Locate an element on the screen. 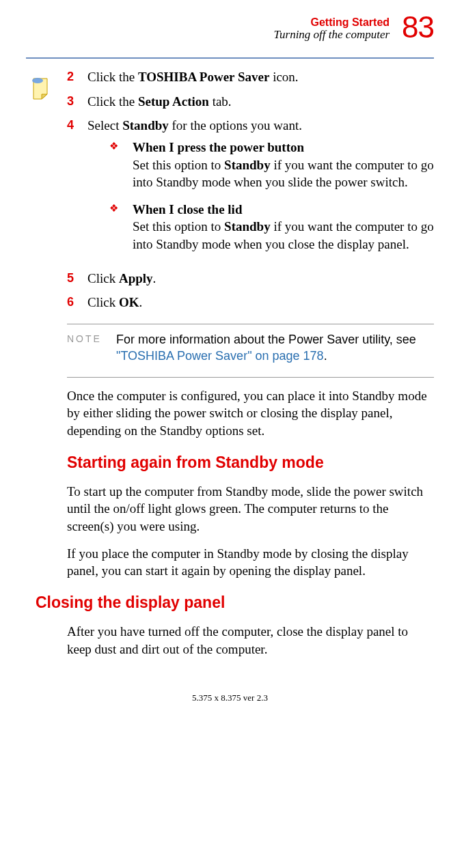 The width and height of the screenshot is (464, 868). note-text: For more information about the Power Sav… is located at coordinates (275, 348).